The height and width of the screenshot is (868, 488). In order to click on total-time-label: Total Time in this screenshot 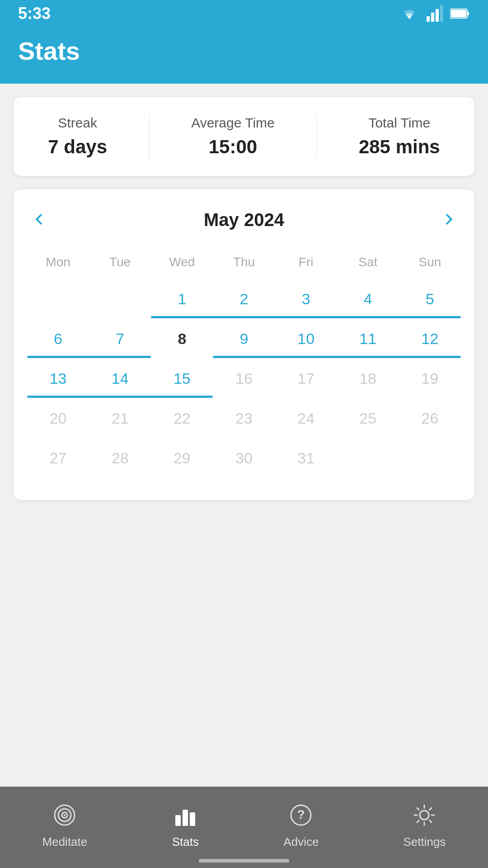, I will do `click(399, 123)`.